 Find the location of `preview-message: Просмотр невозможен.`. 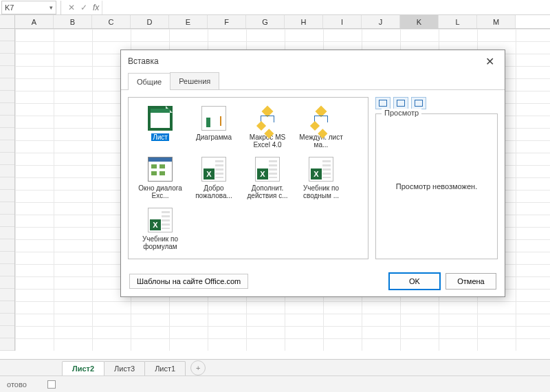

preview-message: Просмотр невозможен. is located at coordinates (437, 186).